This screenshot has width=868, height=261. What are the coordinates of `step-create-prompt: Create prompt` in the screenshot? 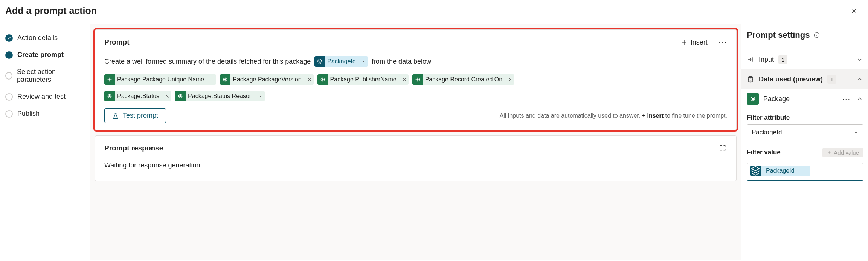 It's located at (46, 55).